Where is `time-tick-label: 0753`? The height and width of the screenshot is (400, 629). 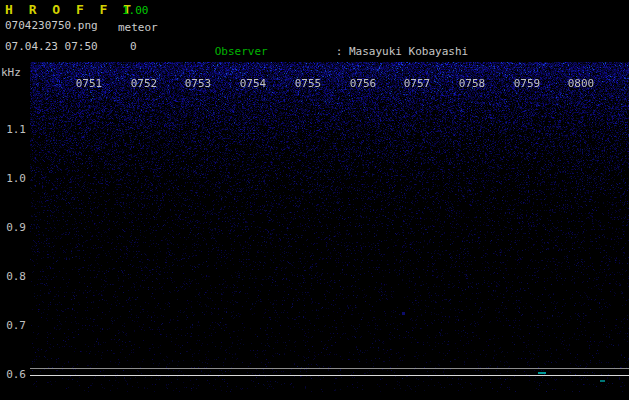
time-tick-label: 0753 is located at coordinates (198, 84).